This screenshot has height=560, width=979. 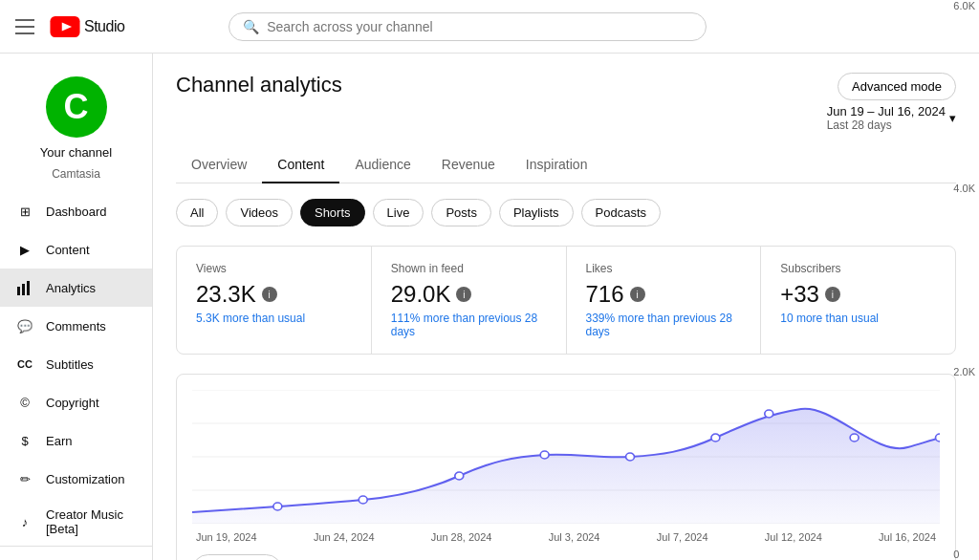 What do you see at coordinates (25, 249) in the screenshot?
I see `content-icon: ▶` at bounding box center [25, 249].